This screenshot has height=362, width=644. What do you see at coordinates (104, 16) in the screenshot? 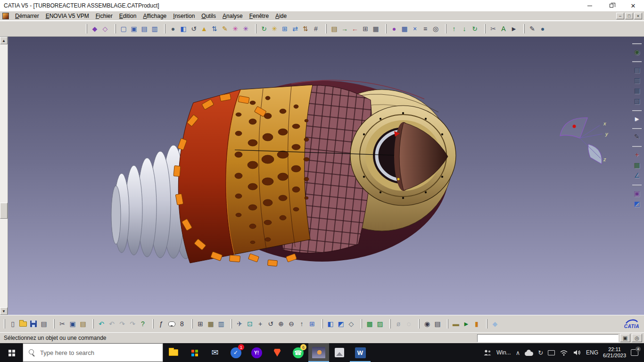
I see `menu-fichier: Fichier` at bounding box center [104, 16].